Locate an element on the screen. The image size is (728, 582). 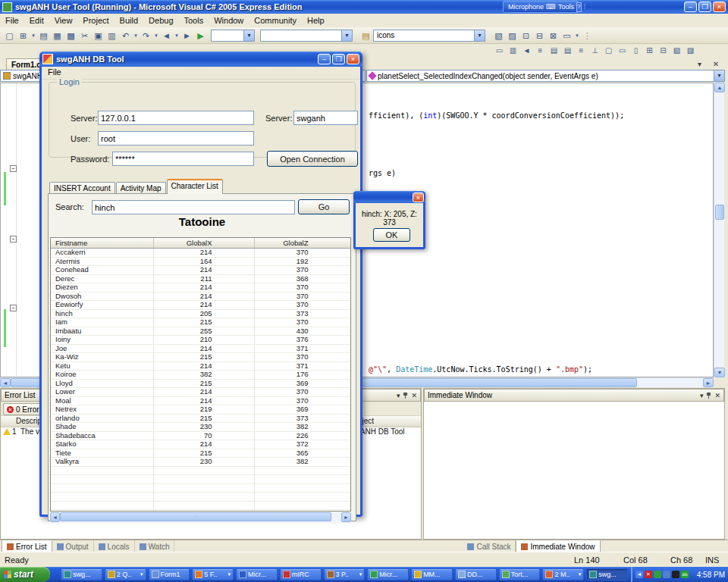
table-row: Netrex219369 is located at coordinates (200, 410).